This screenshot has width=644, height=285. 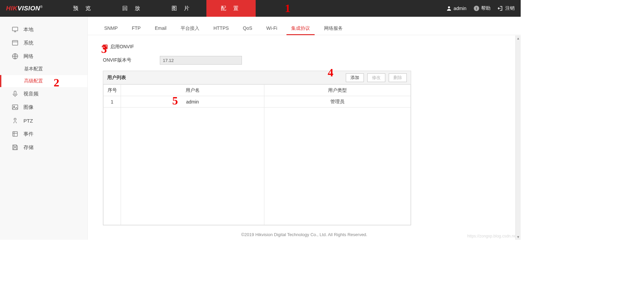 I want to click on sidebar: 本地 系统 网络 基本配置 高级配置 视音频 图像 PTZ 事件, so click(x=44, y=128).